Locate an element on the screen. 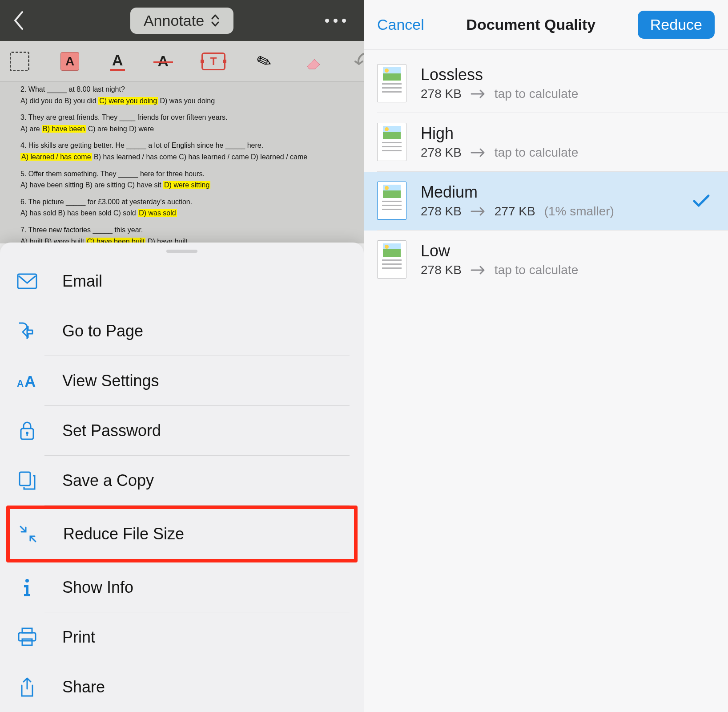 The width and height of the screenshot is (728, 712). back-icon is located at coordinates (19, 20).